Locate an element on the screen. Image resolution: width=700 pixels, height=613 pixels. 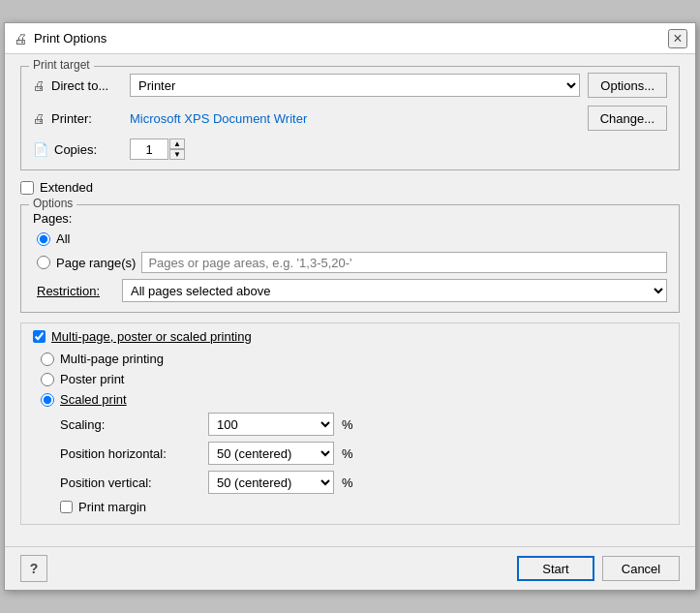
scaling-label: Scaling: is located at coordinates (130, 424).